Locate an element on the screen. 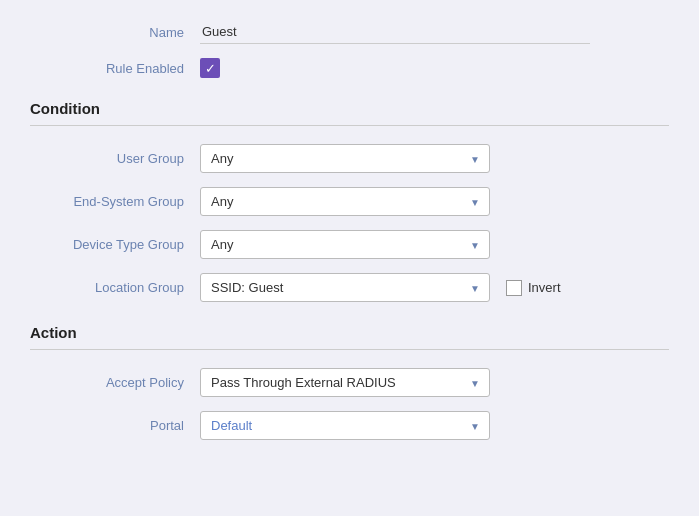  action-section-header: Action is located at coordinates (350, 333).